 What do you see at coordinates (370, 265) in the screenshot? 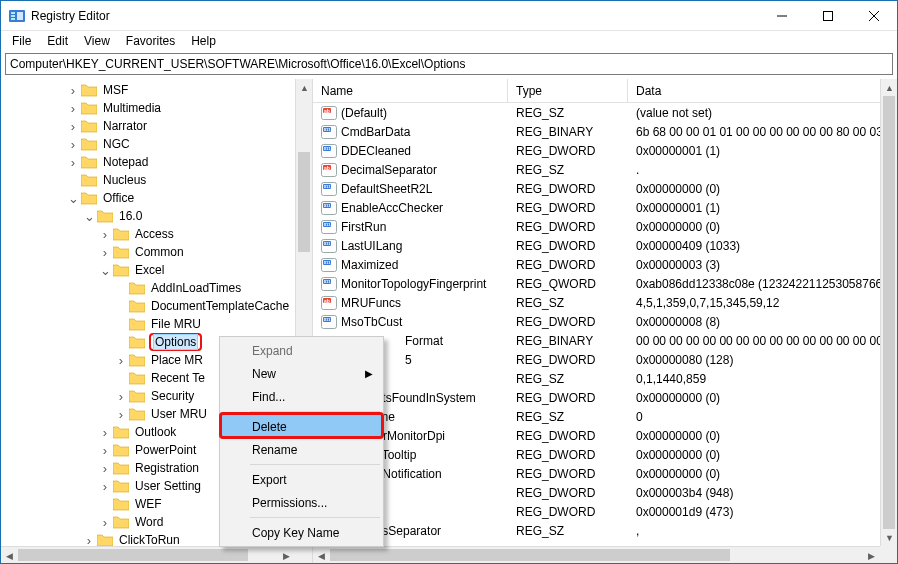
I see `value-name: Maximized` at bounding box center [370, 265].